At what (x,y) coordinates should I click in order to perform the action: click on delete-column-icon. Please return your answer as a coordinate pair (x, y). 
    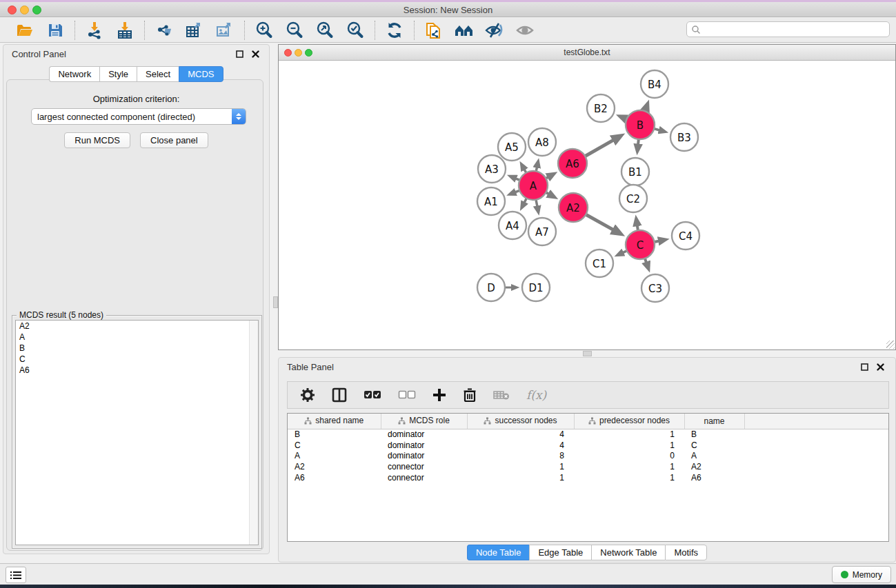
    Looking at the image, I should click on (470, 395).